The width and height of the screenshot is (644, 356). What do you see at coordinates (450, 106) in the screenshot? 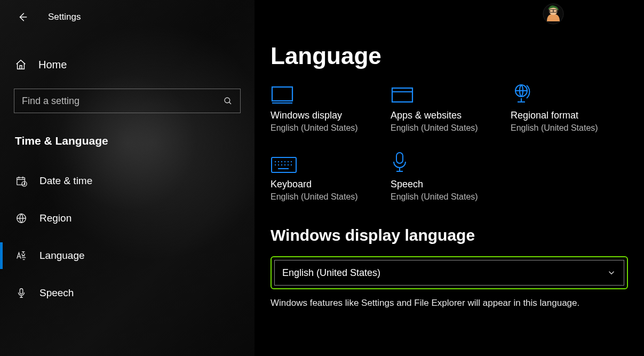
I see `tile-apps-websites: Apps & websites English (United States)` at bounding box center [450, 106].